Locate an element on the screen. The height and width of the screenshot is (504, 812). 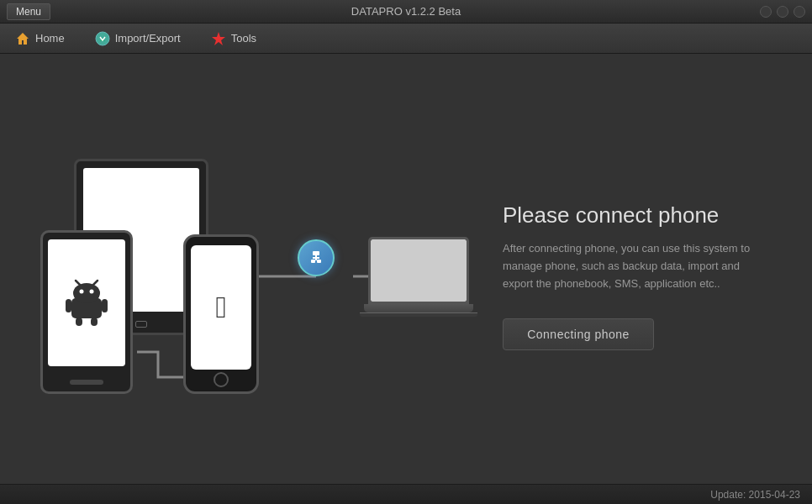
laptop-bottom is located at coordinates (419, 314).